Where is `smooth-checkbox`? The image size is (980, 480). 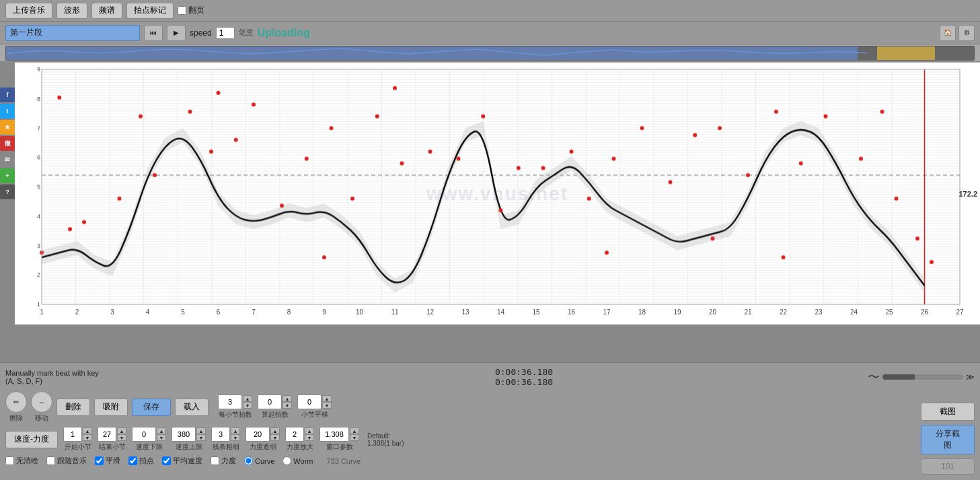
smooth-checkbox is located at coordinates (100, 460).